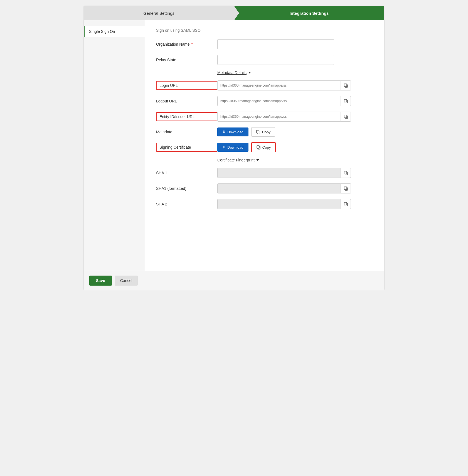  Describe the element at coordinates (284, 117) in the screenshot. I see `entity-id-field-group` at that location.